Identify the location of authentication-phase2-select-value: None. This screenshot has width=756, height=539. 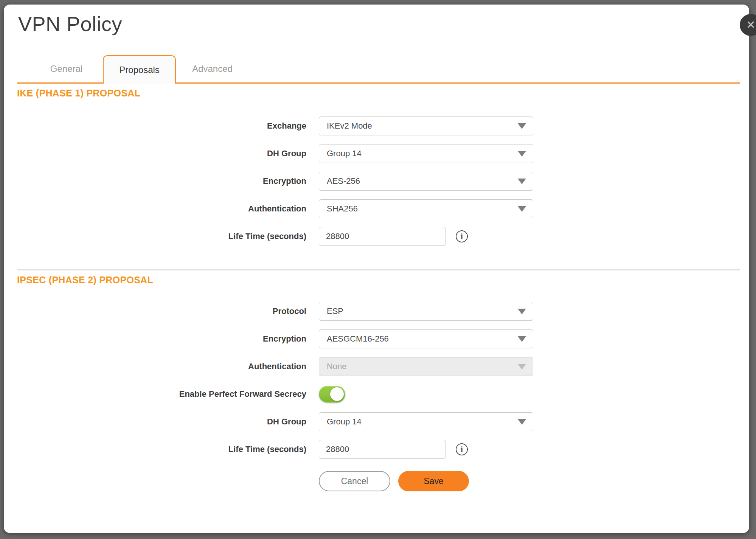
(337, 367).